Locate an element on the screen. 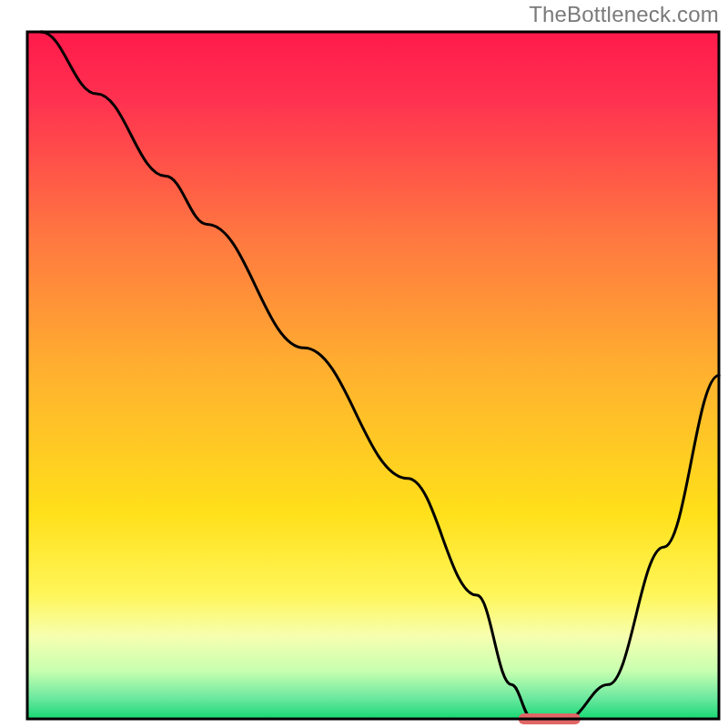 The height and width of the screenshot is (728, 728). watermark-text: TheBottleneck.com is located at coordinates (624, 15).